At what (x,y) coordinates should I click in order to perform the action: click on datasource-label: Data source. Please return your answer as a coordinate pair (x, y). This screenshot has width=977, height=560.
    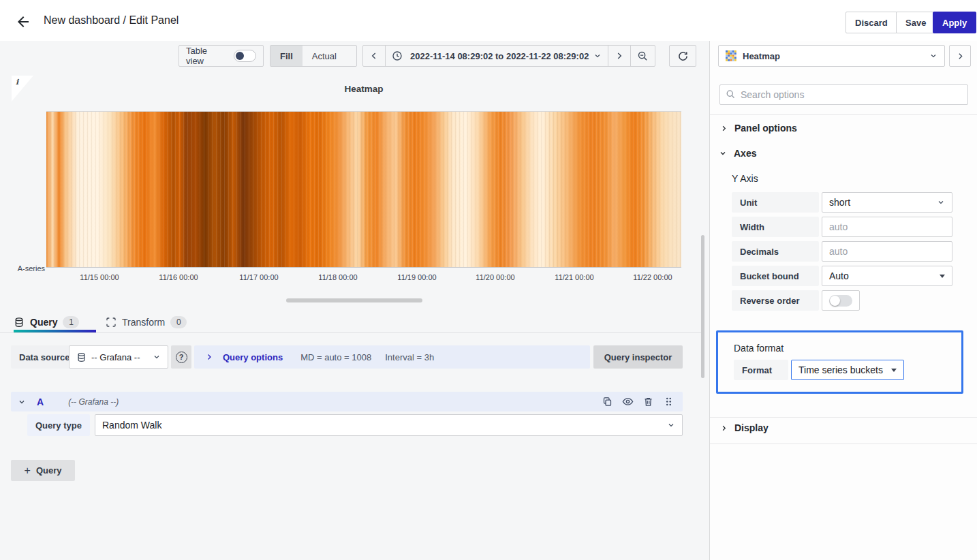
    Looking at the image, I should click on (44, 357).